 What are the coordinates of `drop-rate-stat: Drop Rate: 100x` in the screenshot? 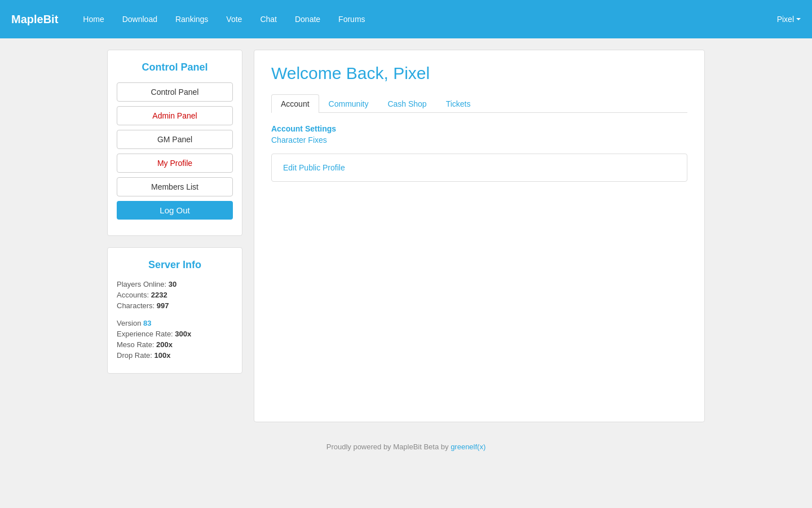 It's located at (175, 356).